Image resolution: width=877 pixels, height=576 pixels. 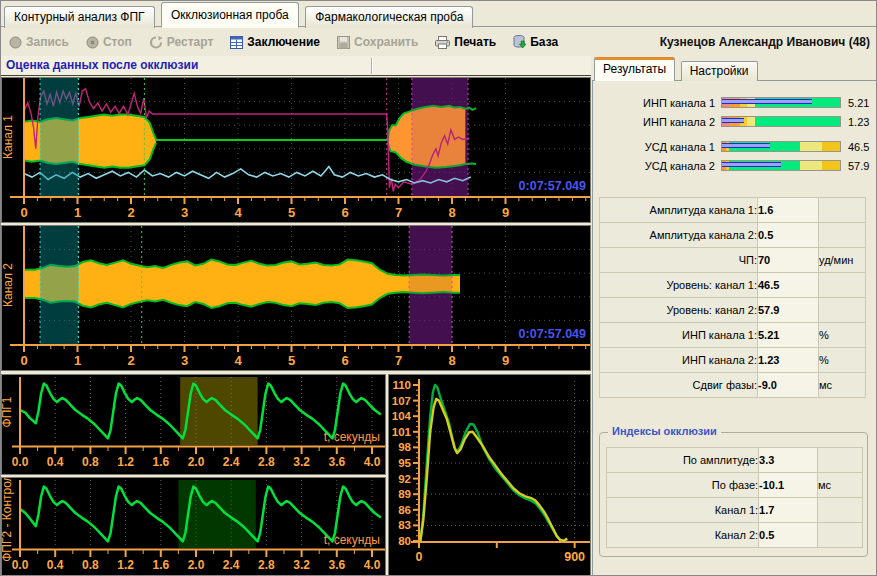 What do you see at coordinates (734, 122) in the screenshot?
I see `gauge-row: ИНП канала 21.23` at bounding box center [734, 122].